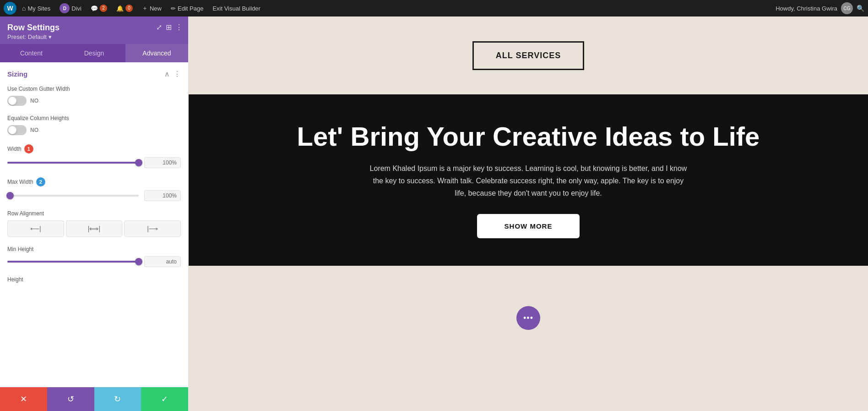 The height and width of the screenshot is (411, 868). Describe the element at coordinates (167, 74) in the screenshot. I see `collapse-icon: ∧` at that location.